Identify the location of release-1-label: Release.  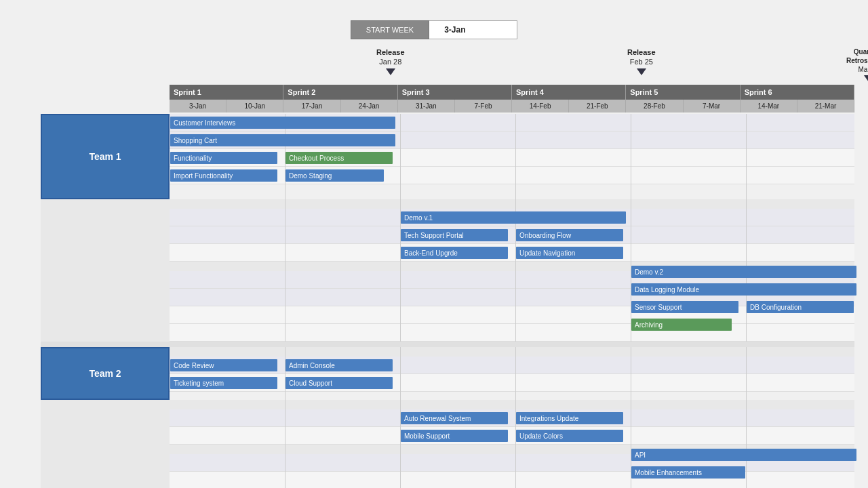
(391, 52).